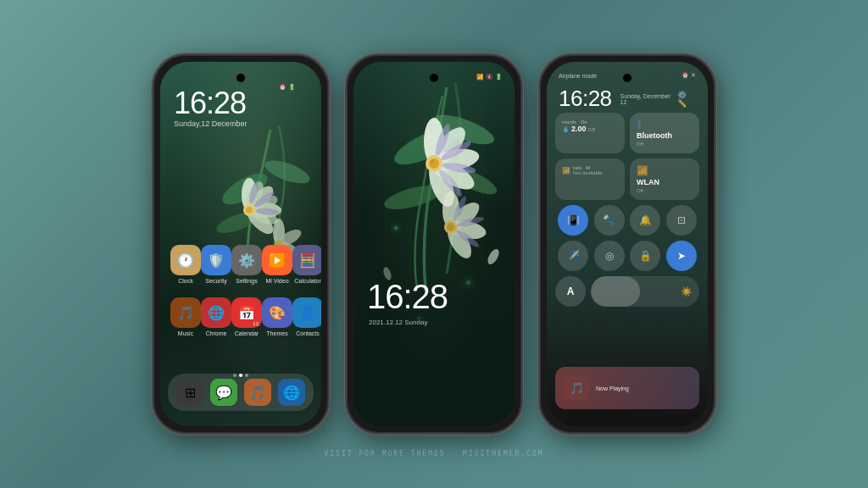 The image size is (868, 488). Describe the element at coordinates (639, 125) in the screenshot. I see `bluetooth-icon: ᛒ` at that location.